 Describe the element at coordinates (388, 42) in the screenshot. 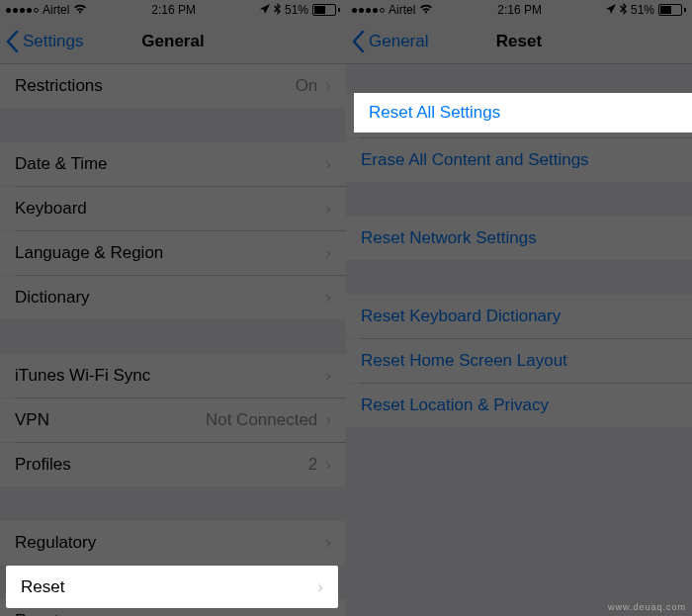

I see `back-button: General` at that location.